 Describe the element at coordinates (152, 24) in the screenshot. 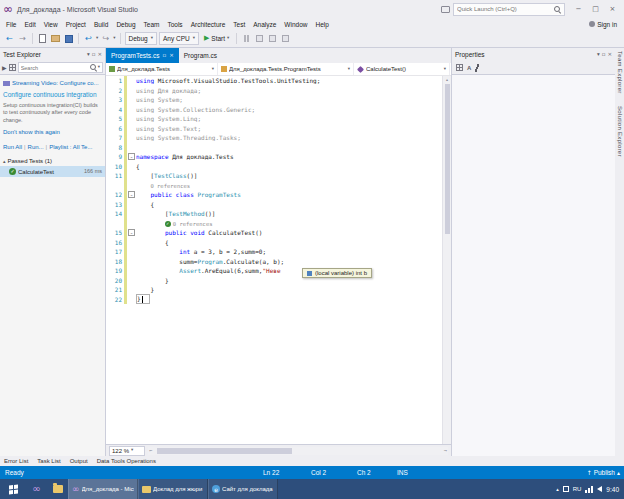

I see `menu-item-team: Team` at that location.